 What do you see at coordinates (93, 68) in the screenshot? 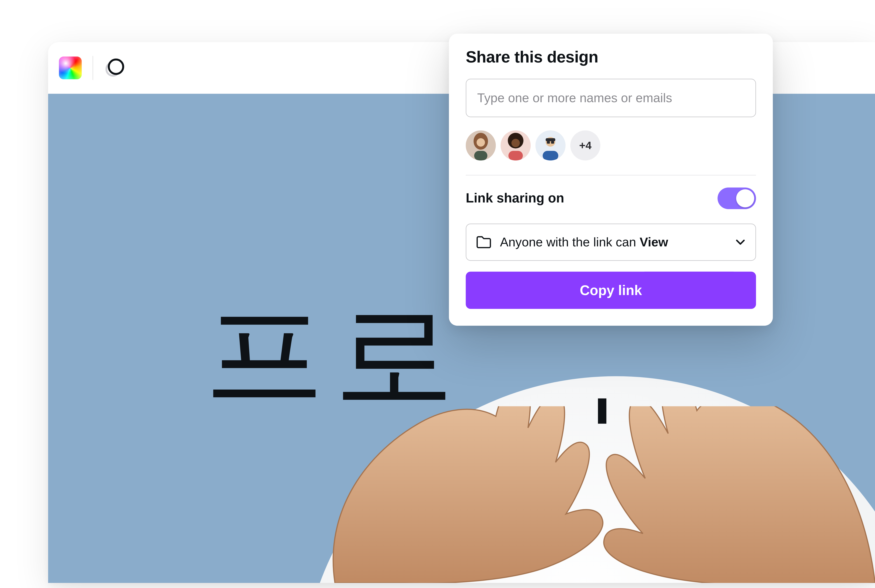
I see `toolbar-divider` at bounding box center [93, 68].